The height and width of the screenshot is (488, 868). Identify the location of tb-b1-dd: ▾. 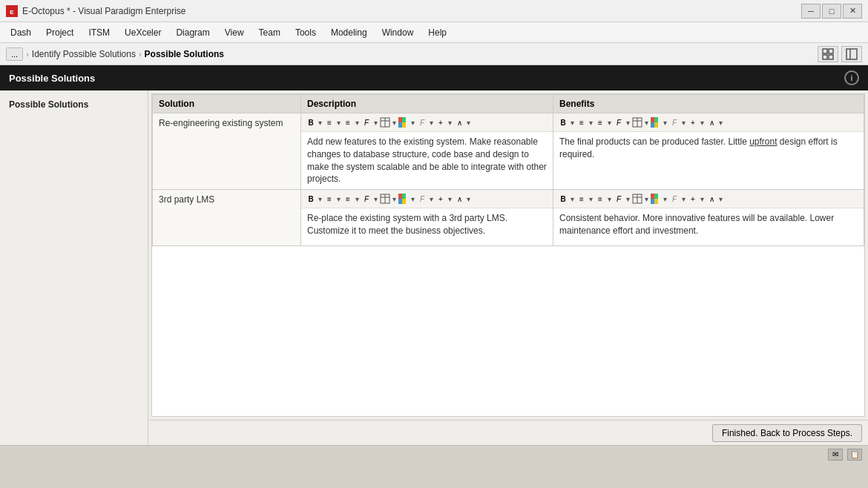
(573, 123).